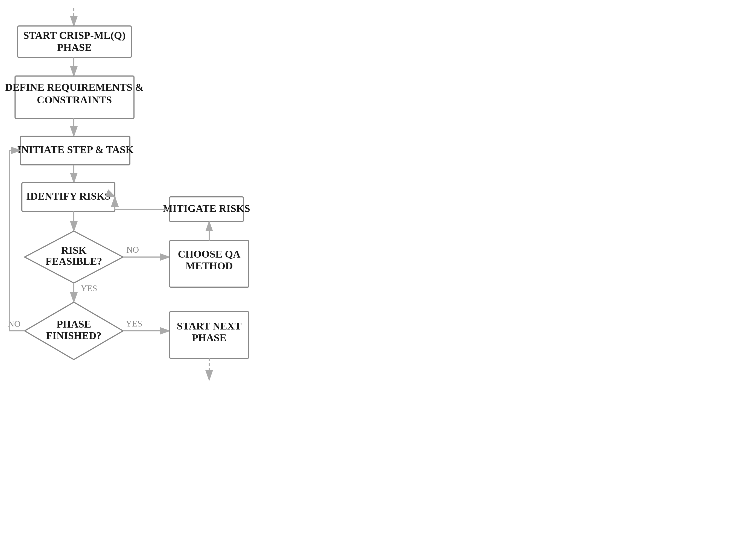 The width and height of the screenshot is (747, 560). I want to click on phase-finished-diamond: PHASE FINISHED?, so click(74, 331).